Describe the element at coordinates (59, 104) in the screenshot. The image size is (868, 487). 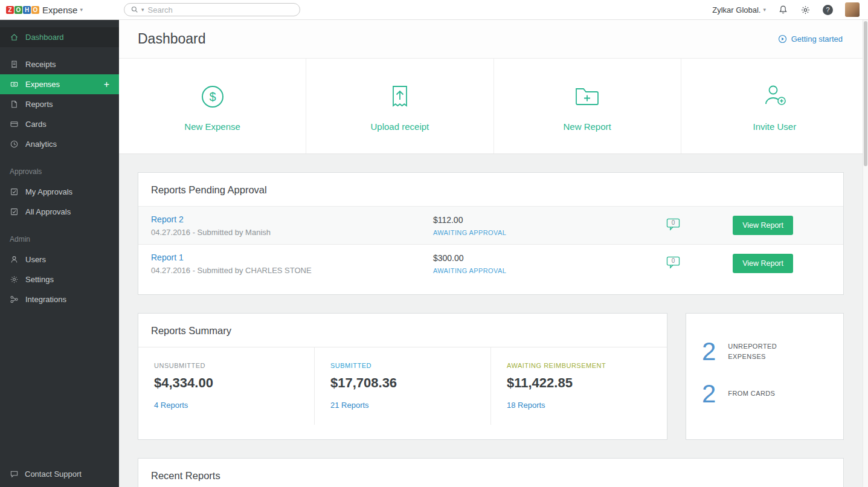
I see `sidebar-item-reports: Reports` at that location.